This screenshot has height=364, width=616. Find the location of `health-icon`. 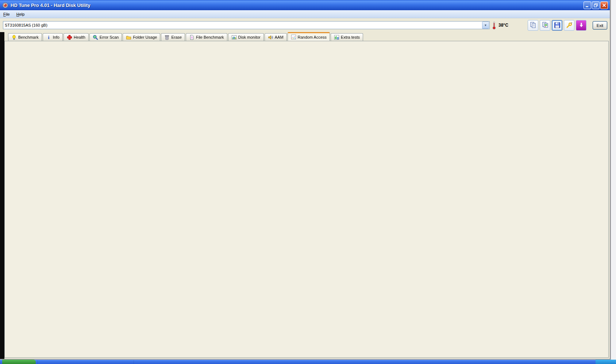

health-icon is located at coordinates (69, 37).